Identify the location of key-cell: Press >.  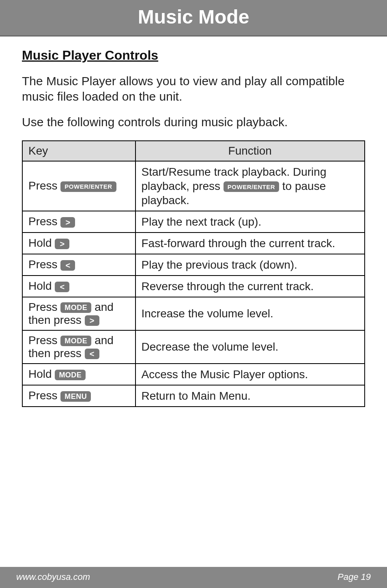
(79, 222).